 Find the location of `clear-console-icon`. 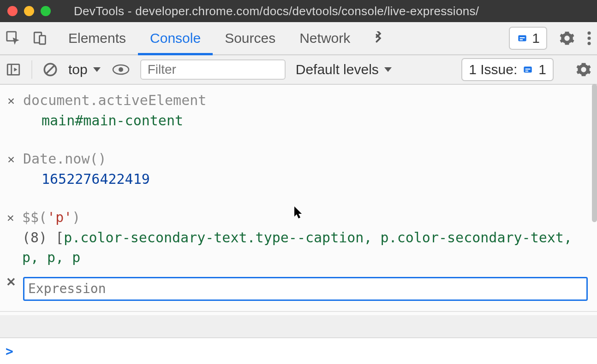

clear-console-icon is located at coordinates (50, 70).